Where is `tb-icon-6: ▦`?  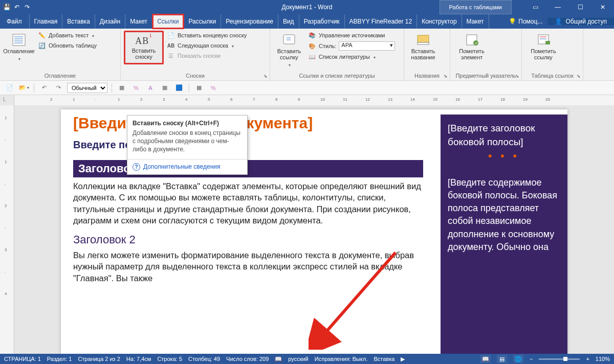
tb-icon-6: ▦ is located at coordinates (199, 88).